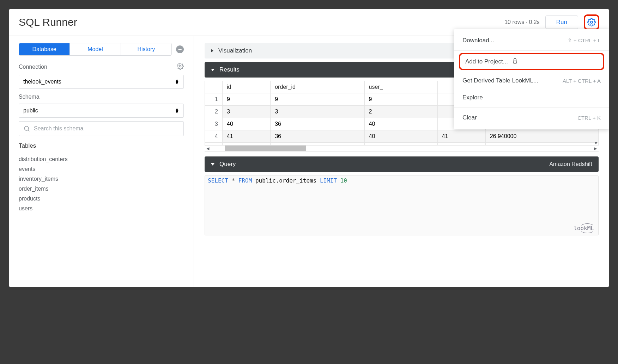 This screenshot has width=618, height=364. What do you see at coordinates (532, 41) in the screenshot?
I see `menu-download: Download... ⇧ + CTRL + L` at bounding box center [532, 41].